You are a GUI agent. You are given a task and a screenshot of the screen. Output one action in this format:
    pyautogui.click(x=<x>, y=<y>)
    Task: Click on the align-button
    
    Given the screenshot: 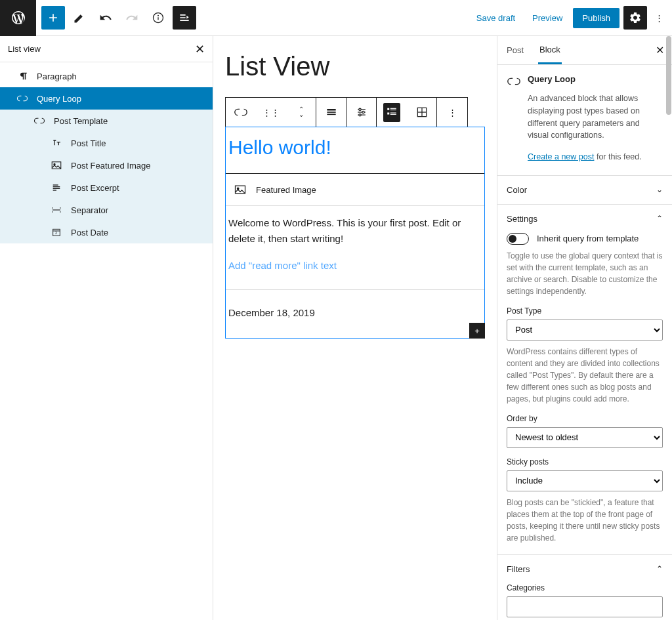 What is the action you would take?
    pyautogui.click(x=331, y=112)
    